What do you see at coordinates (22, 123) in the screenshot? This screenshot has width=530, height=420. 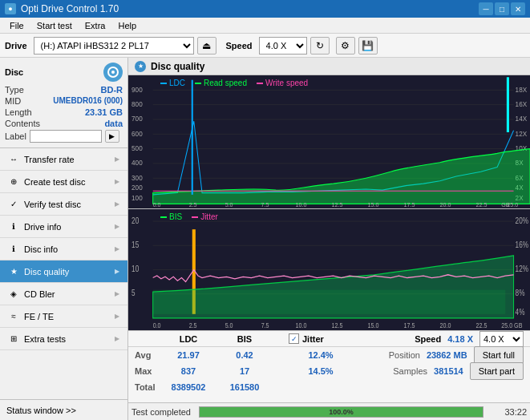 I see `disc-contents-label: Contents` at bounding box center [22, 123].